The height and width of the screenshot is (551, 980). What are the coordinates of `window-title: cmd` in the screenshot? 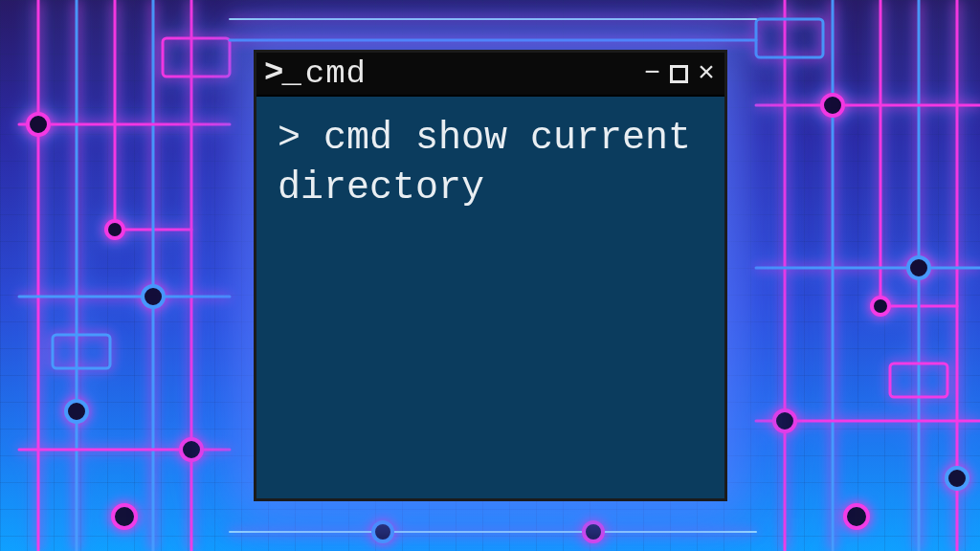 It's located at (336, 74).